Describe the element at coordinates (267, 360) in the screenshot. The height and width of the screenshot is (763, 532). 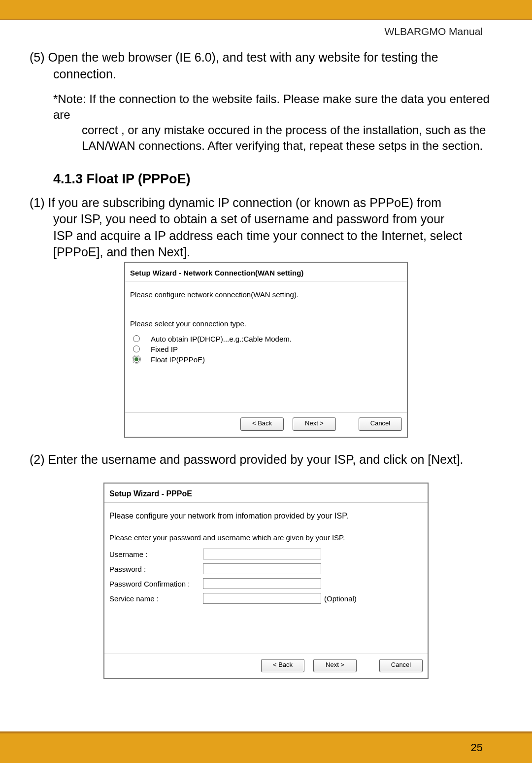
I see `radio-row-pppoe: Float IP(PPPoE)` at that location.